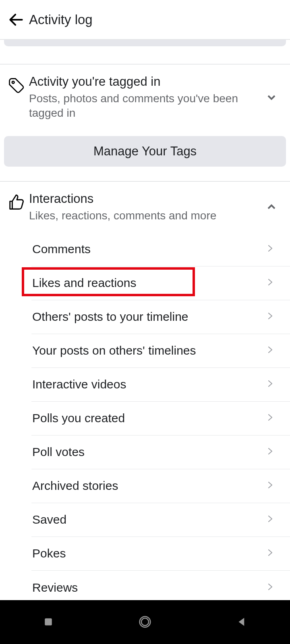  Describe the element at coordinates (110, 317) in the screenshot. I see `list-item-label: Others' posts to your timeline` at that location.